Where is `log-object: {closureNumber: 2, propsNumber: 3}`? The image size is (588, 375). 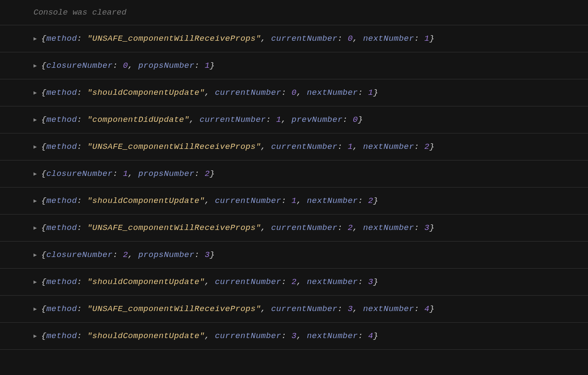
log-object: {closureNumber: 2, propsNumber: 3} is located at coordinates (128, 255).